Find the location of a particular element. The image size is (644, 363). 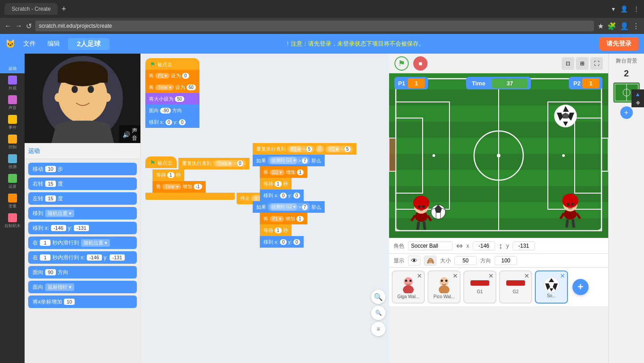

browser-tab: Scratch - Create is located at coordinates (31, 9).